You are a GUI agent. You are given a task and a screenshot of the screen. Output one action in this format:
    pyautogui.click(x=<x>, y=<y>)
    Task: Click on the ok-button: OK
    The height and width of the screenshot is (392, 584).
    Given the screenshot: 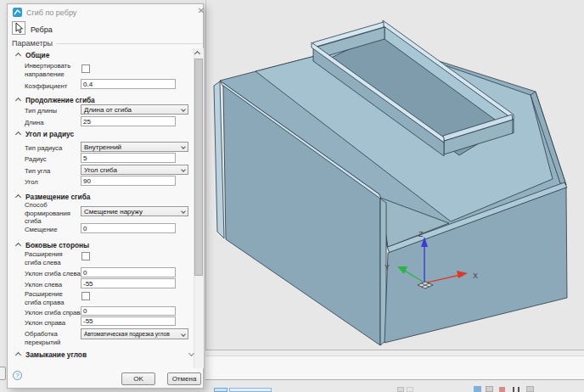 What is the action you would take?
    pyautogui.click(x=138, y=378)
    